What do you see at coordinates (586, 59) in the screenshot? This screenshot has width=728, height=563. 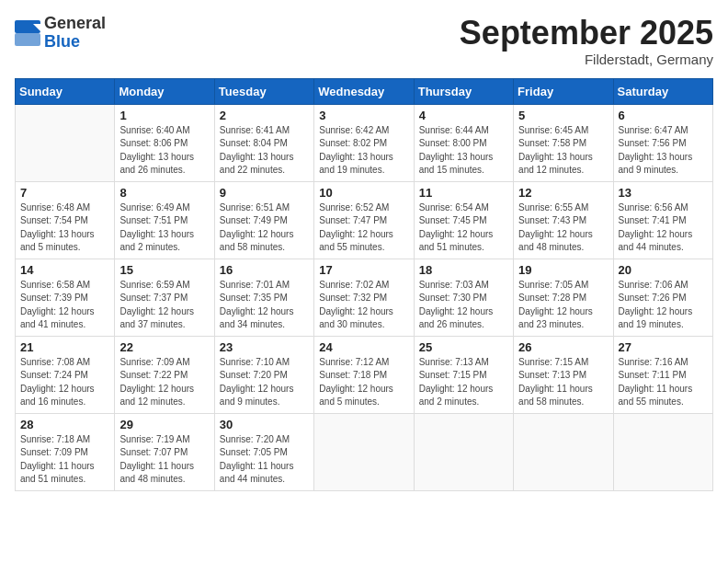 I see `location-text: Filderstadt, Germany` at bounding box center [586, 59].